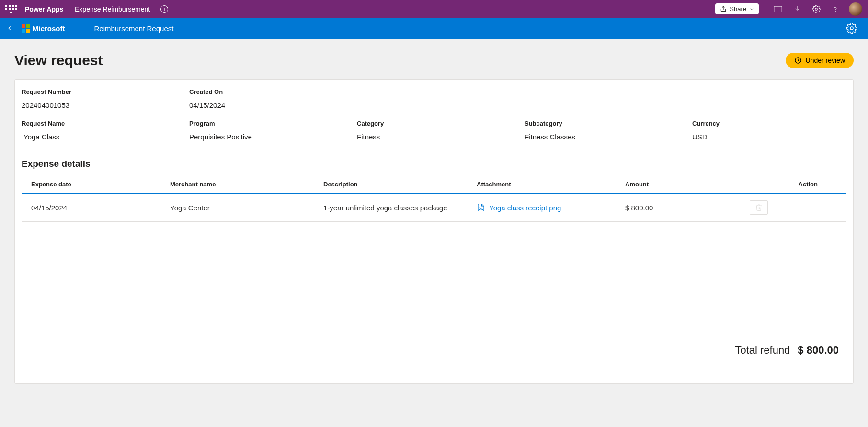 This screenshot has height=427, width=868. Describe the element at coordinates (434, 164) in the screenshot. I see `expense-details-title: Expense details` at that location.